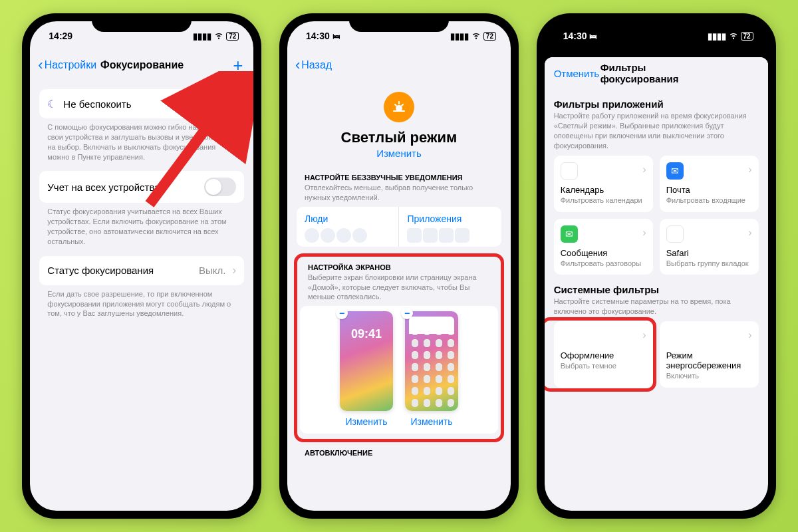 Image resolution: width=798 pixels, height=532 pixels. I want to click on silence-sub: Отвлекайтесь меньше, выбрав получение то…, so click(399, 194).